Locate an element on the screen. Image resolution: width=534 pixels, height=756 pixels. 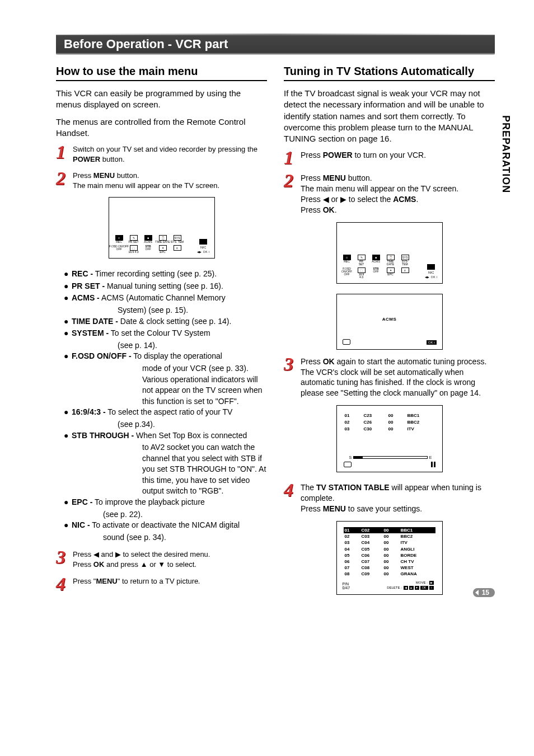
station-table-screen-mock: 01C0200BBC1 02C0300BBC2 03C0400ITV 04C05… is located at coordinates (390, 558).